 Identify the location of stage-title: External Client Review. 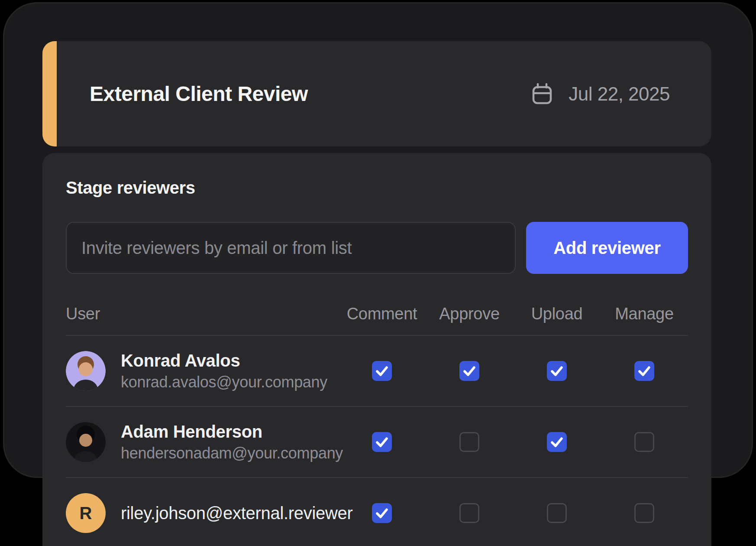
(199, 94).